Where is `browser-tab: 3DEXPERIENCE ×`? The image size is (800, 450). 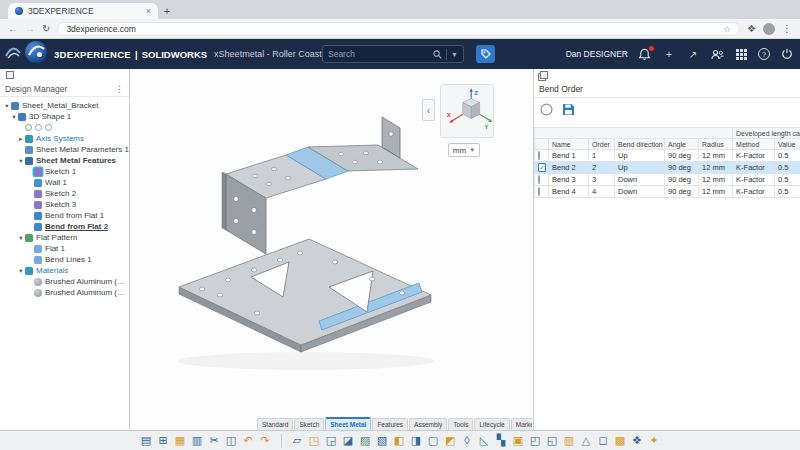
browser-tab: 3DEXPERIENCE × is located at coordinates (83, 11).